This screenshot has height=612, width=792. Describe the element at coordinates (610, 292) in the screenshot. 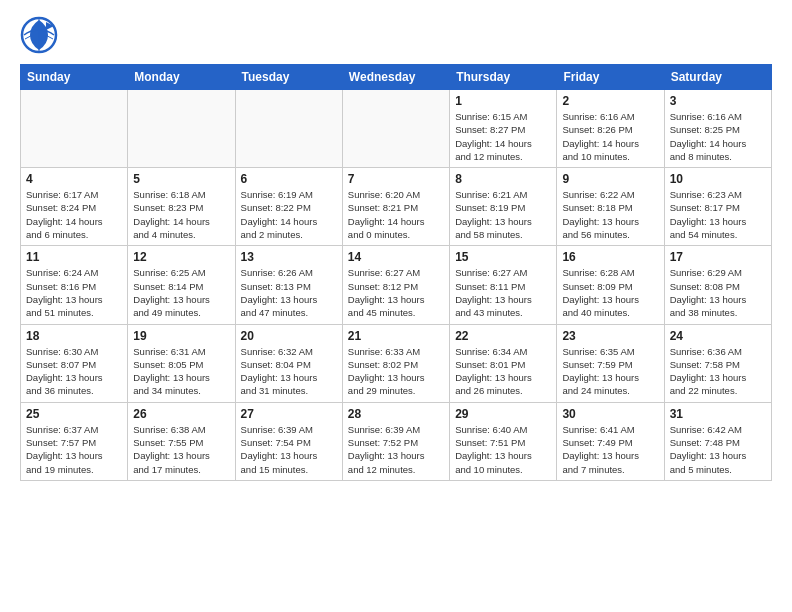

I see `day-info: Sunrise: 6:28 AMSunset: 8:09 PMDaylight:…` at that location.